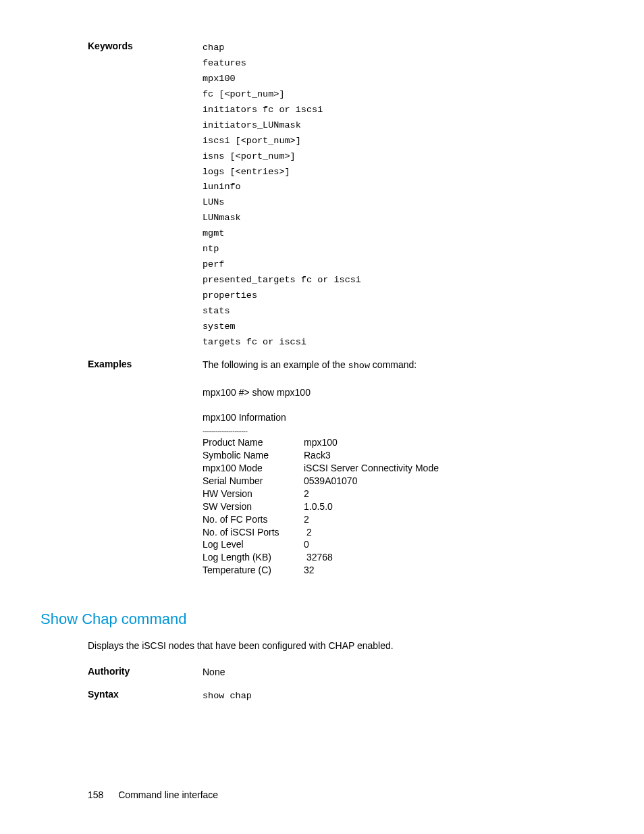 This screenshot has height=834, width=644. Describe the element at coordinates (403, 393) in the screenshot. I see `example-command-line: mpx100 #> show mpx100` at that location.